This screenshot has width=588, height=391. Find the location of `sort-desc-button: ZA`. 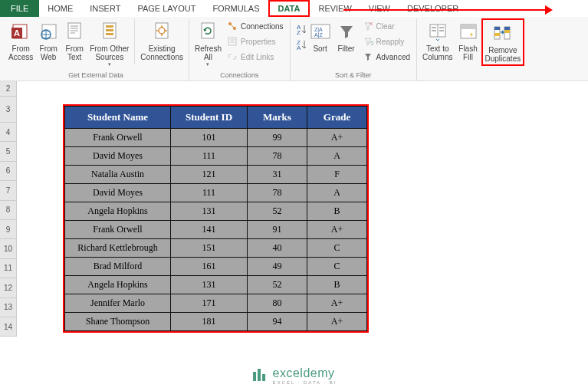

sort-desc-button: ZA is located at coordinates (301, 44).